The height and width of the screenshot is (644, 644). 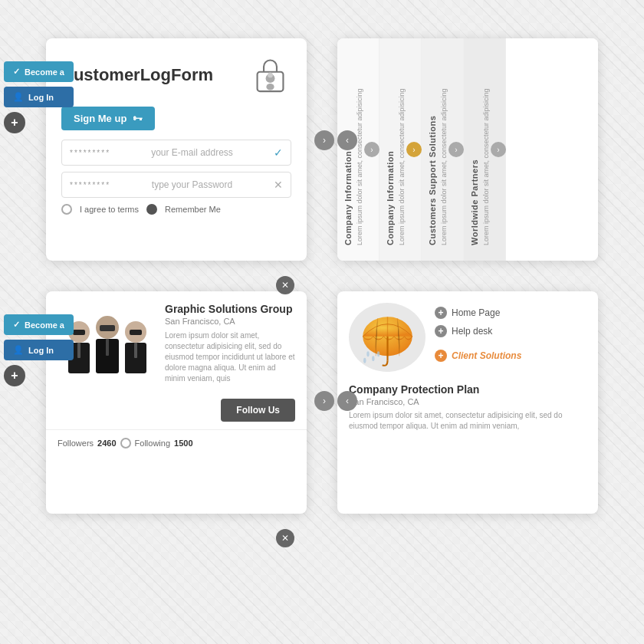 I want to click on login-header: CustomerLogForm, so click(x=176, y=75).